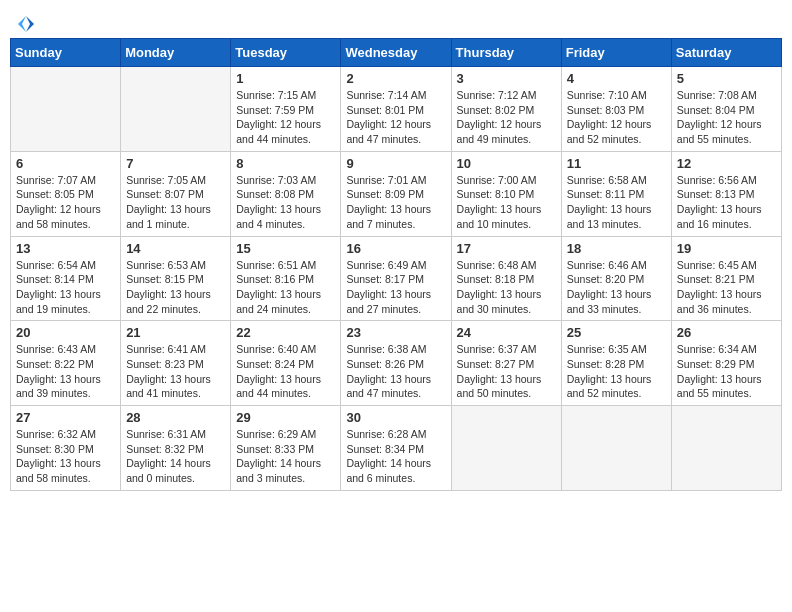 This screenshot has width=792, height=612. Describe the element at coordinates (396, 53) in the screenshot. I see `day-header-wednesday: Wednesday` at that location.